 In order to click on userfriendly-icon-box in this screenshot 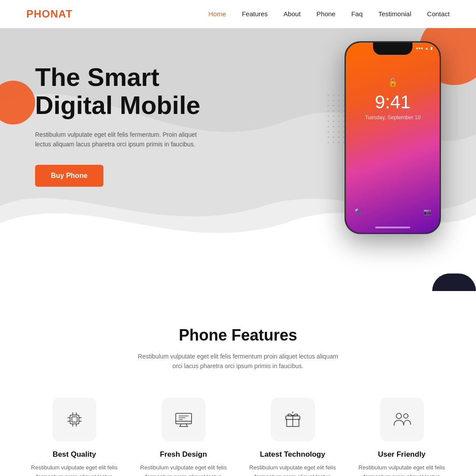, I will do `click(402, 419)`.